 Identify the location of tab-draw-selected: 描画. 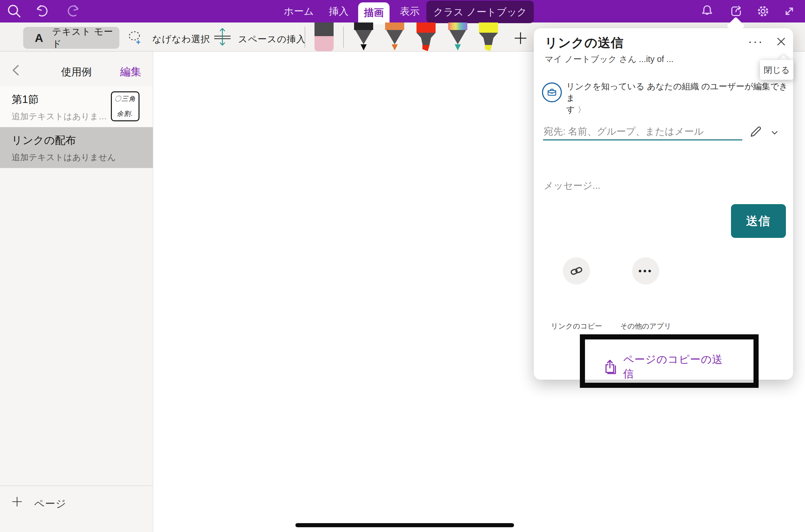
(374, 13).